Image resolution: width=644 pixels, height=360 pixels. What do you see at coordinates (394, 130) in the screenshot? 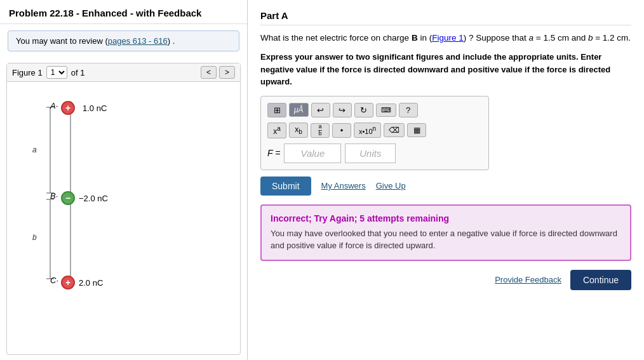
I see `delete-button: ⌫` at bounding box center [394, 130].